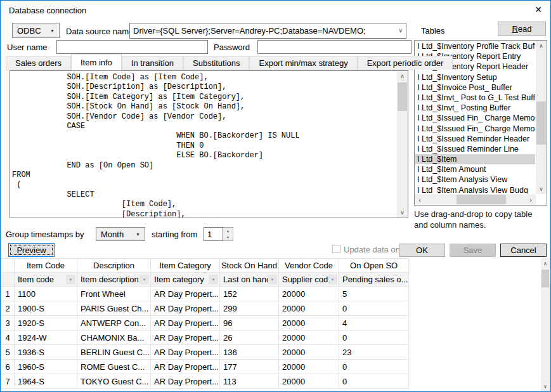 This screenshot has height=392, width=551. Describe the element at coordinates (476, 149) in the screenshot. I see `list-item: I Ltd_$Issued Reminder Line` at that location.